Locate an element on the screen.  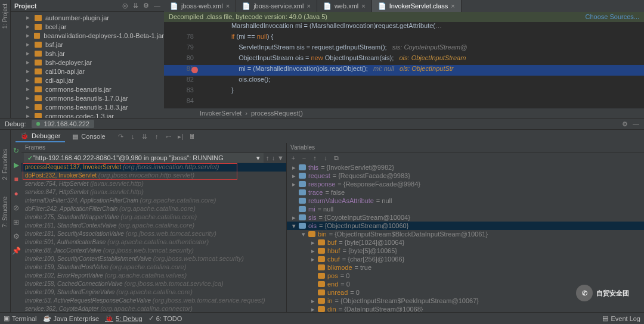
breadcrumb: InvokerServlet › processRequest() is located at coordinates (404, 113).